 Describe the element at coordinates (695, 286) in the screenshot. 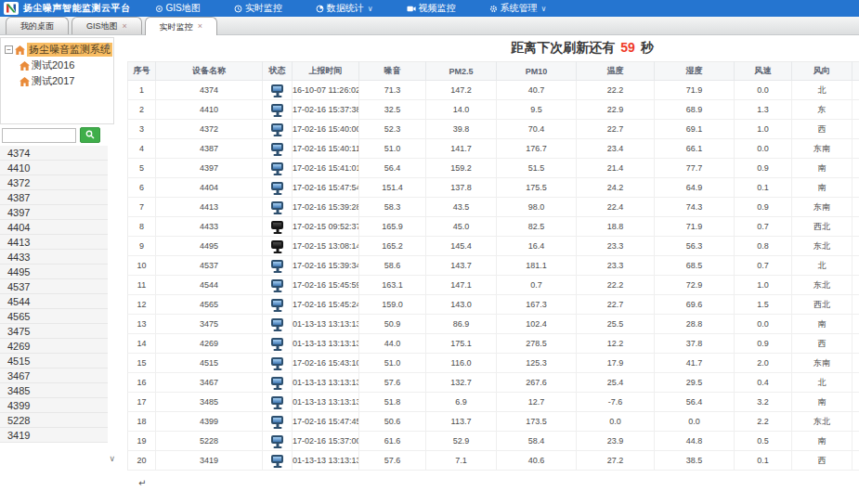

I see `cell-humidity: 72.9` at that location.